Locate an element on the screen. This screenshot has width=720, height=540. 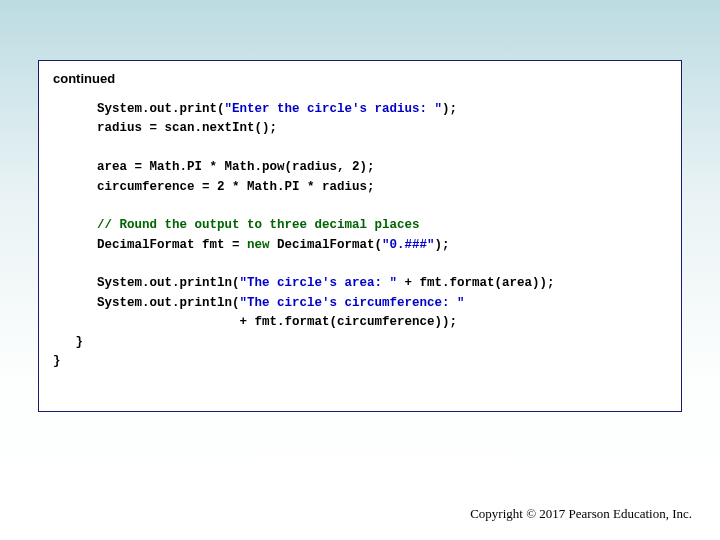
code-line-3: area = Math.PI * Math.pow(radius, 2); is located at coordinates (236, 167).